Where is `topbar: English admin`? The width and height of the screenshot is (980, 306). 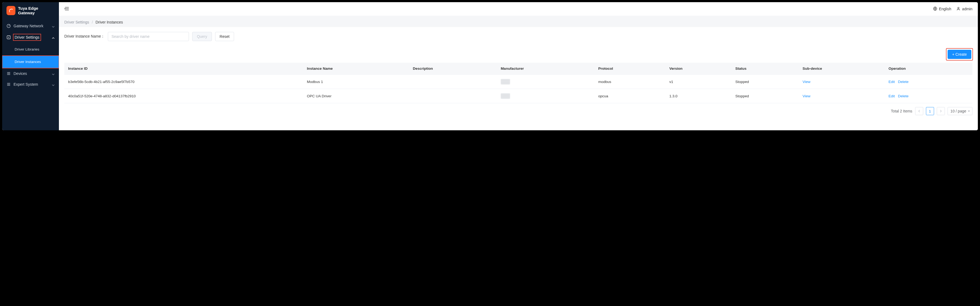 topbar: English admin is located at coordinates (518, 9).